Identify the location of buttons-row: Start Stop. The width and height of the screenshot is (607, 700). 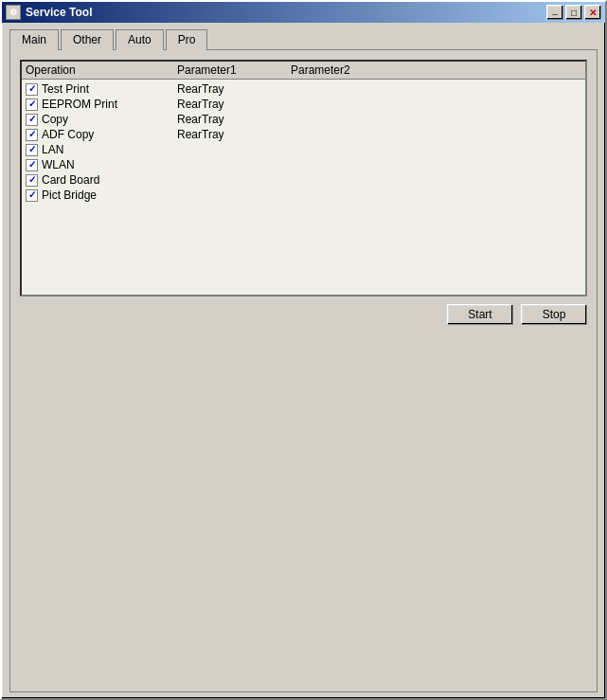
(303, 314).